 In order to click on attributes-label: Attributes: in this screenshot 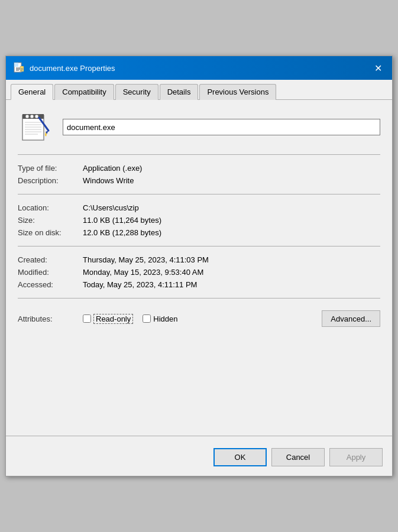, I will do `click(50, 319)`.